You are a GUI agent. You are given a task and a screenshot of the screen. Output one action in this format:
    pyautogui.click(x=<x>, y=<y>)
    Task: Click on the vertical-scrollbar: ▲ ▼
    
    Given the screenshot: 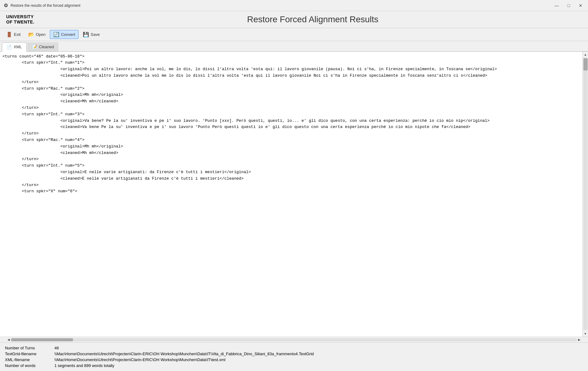 What is the action you would take?
    pyautogui.click(x=585, y=194)
    